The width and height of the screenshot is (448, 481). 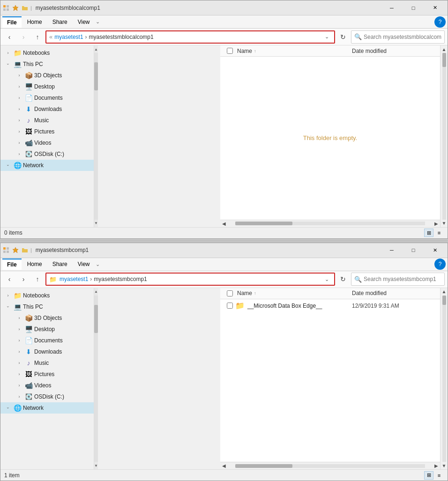 What do you see at coordinates (435, 250) in the screenshot?
I see `close-button-2: ✕` at bounding box center [435, 250].